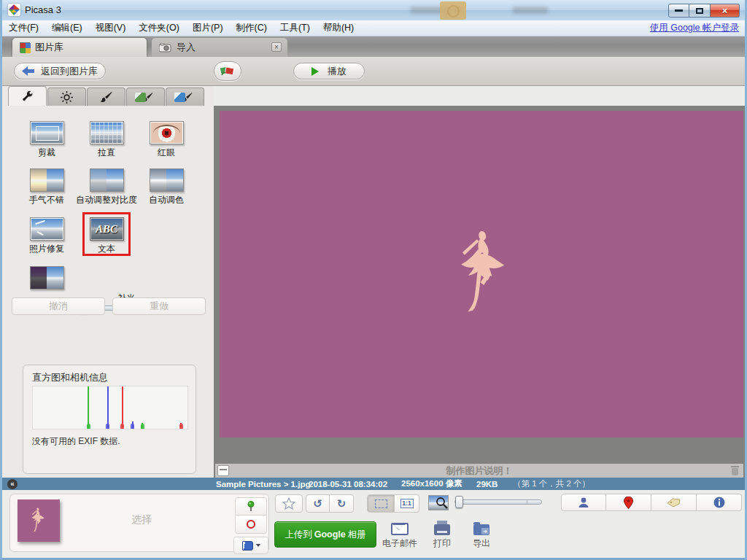 The image size is (747, 560). I want to click on histogram-panel: 直方图和相机信息 没有可用的 EXIF 数据., so click(109, 419).